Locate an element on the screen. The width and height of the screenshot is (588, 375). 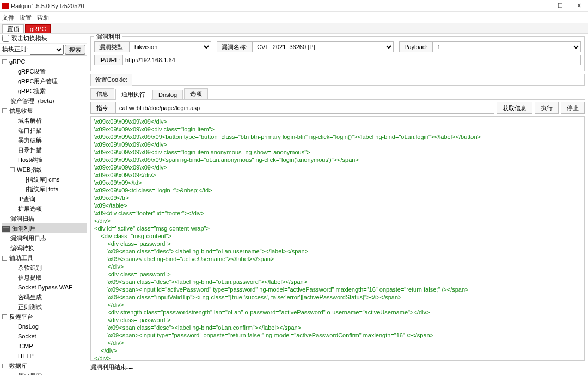
tree-node: [指纹库] fofa is located at coordinates (45, 189).